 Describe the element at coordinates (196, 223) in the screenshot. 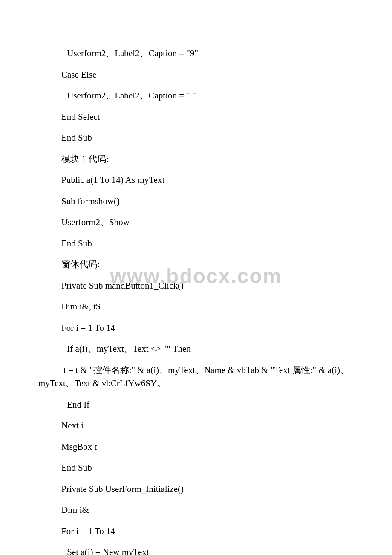

I see `code-line: Userform2、Show` at that location.